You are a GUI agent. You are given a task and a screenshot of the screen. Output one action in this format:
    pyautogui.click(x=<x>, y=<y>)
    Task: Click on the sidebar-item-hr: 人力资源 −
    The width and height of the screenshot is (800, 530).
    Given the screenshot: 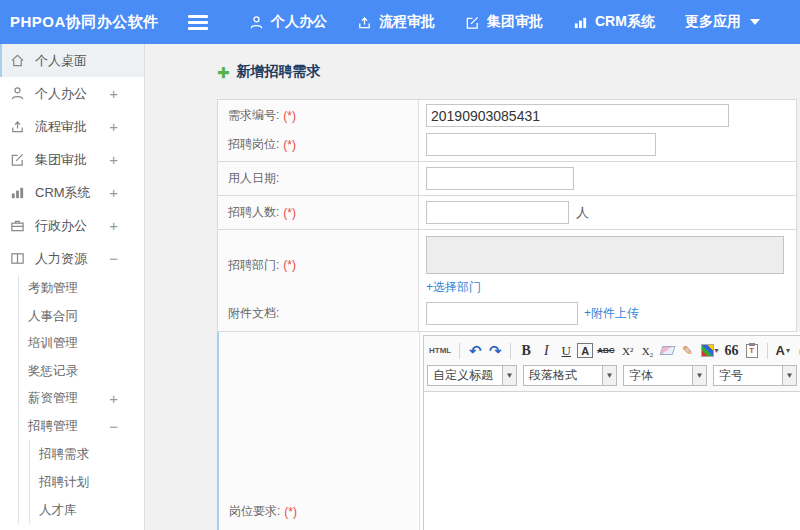 What is the action you would take?
    pyautogui.click(x=72, y=258)
    